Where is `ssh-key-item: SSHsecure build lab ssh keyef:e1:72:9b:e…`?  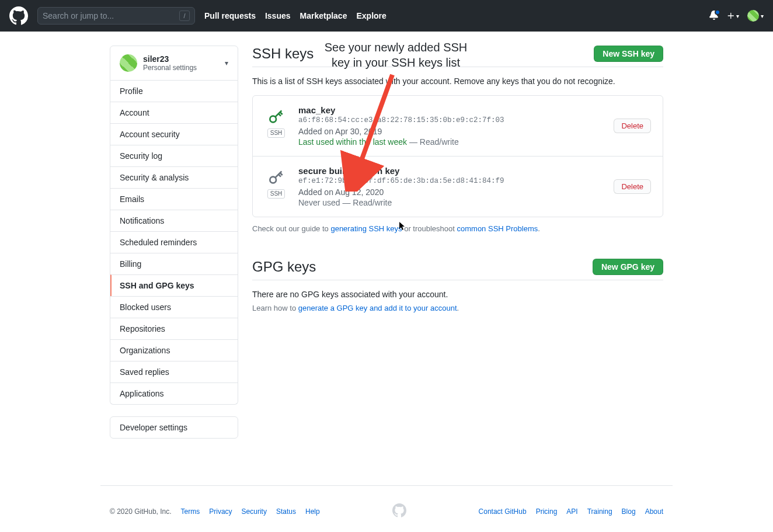 ssh-key-item: SSHsecure build lab ssh keyef:e1:72:9b:e… is located at coordinates (458, 186).